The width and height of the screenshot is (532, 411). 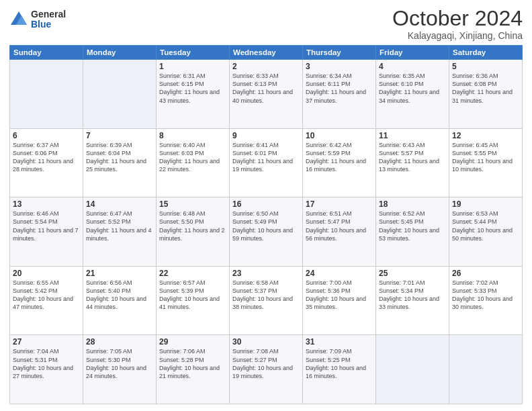 I want to click on day-info: Sunrise: 7:04 AM Sunset: 5:31 PM Dayligh…, so click(x=46, y=364).